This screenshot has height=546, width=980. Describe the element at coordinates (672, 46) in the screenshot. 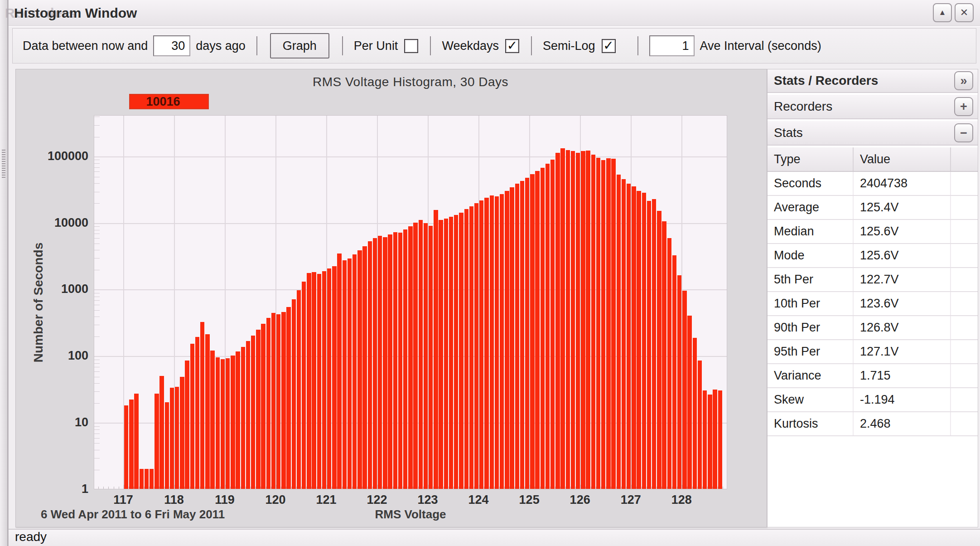

I see `ave-interval-input` at that location.